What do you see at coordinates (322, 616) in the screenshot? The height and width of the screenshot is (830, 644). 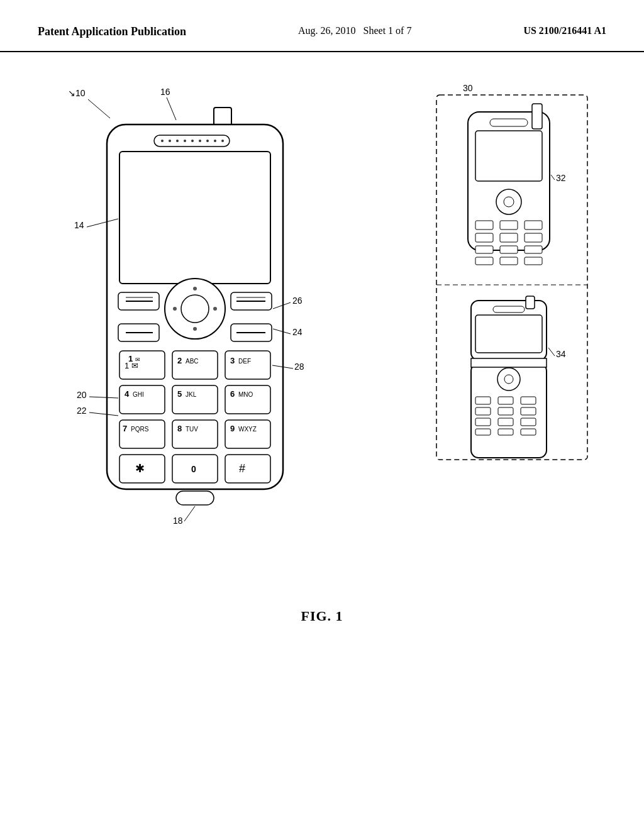 I see `figure-caption: FIG. 1` at bounding box center [322, 616].